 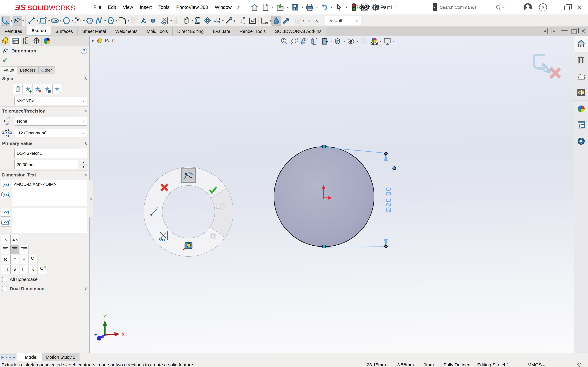 I want to click on save-button, so click(x=295, y=7).